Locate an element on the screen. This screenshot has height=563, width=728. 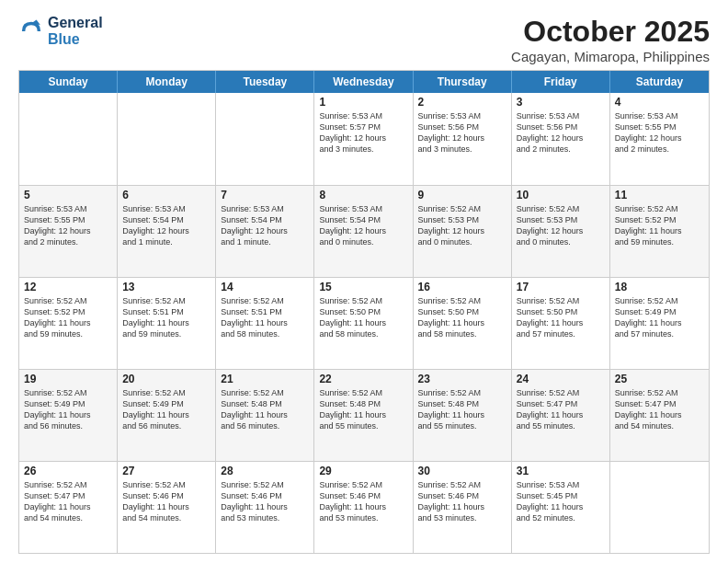
weekday-header: Sunday is located at coordinates (68, 82).